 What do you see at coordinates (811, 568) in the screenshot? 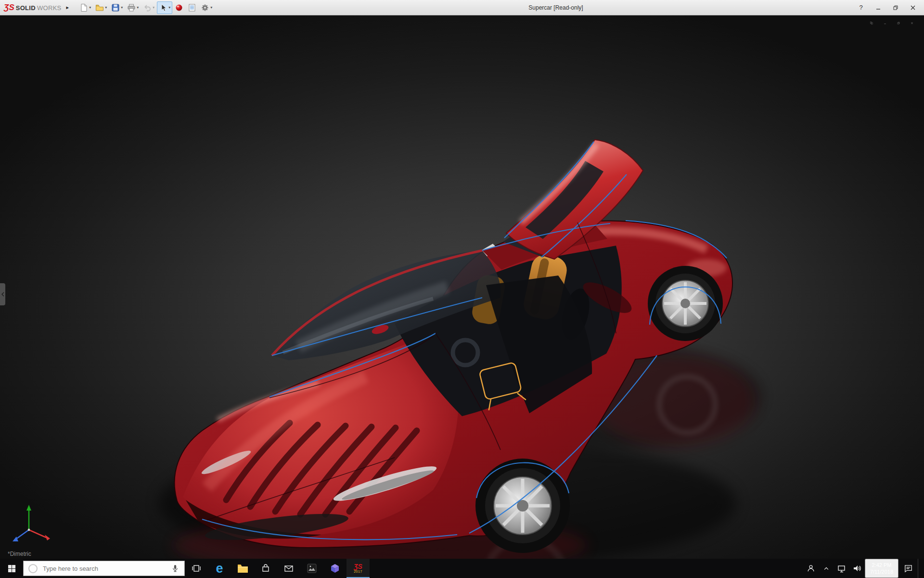
I see `people-icon` at bounding box center [811, 568].